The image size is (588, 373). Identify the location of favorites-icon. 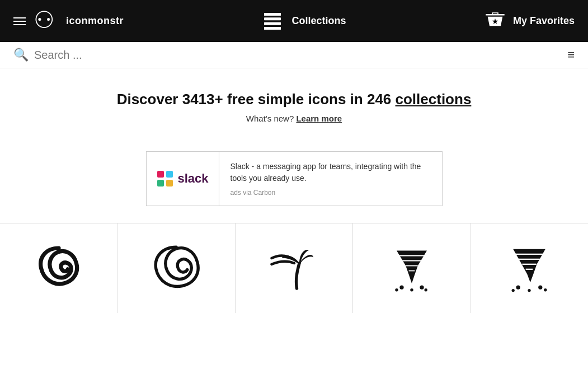
(495, 21).